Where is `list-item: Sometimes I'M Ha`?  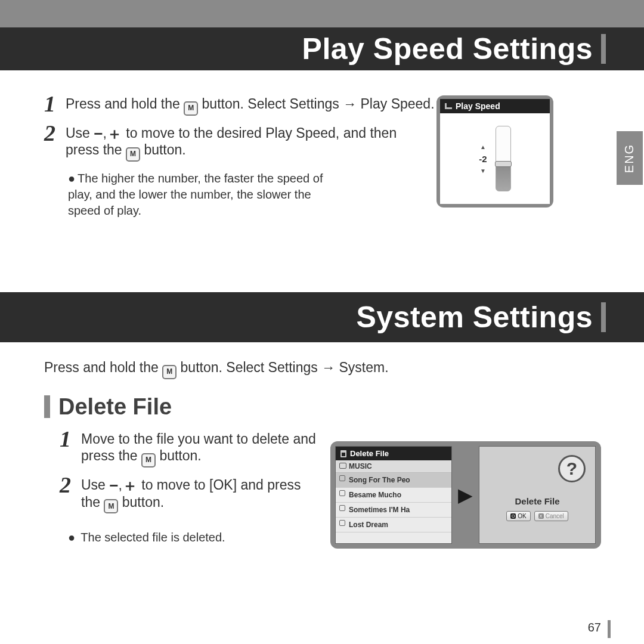 list-item: Sometimes I'M Ha is located at coordinates (394, 510).